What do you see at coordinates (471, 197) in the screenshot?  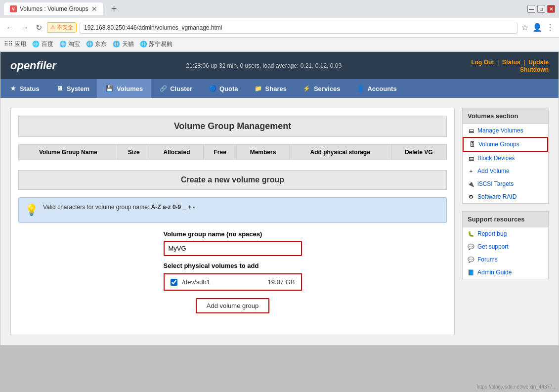 I see `software-raid-icon: ⚙` at bounding box center [471, 197].